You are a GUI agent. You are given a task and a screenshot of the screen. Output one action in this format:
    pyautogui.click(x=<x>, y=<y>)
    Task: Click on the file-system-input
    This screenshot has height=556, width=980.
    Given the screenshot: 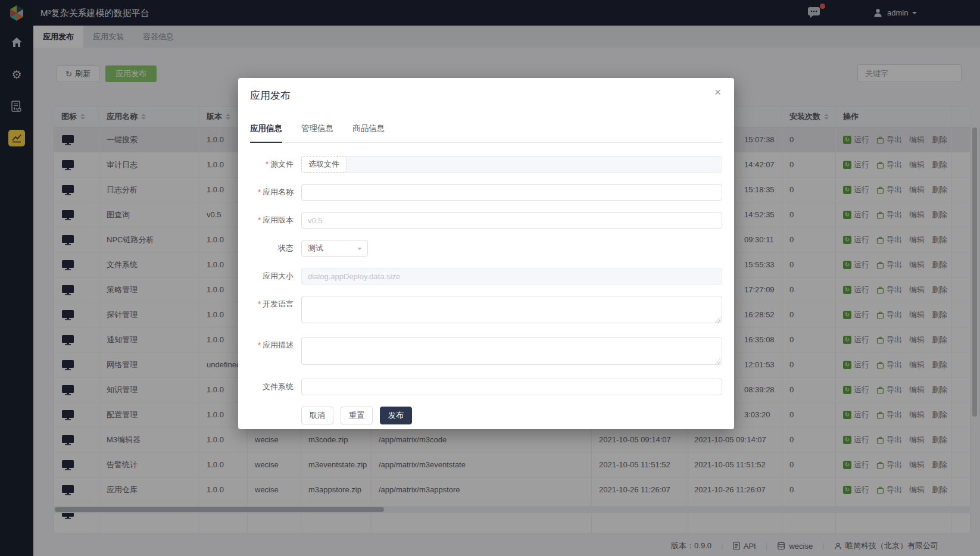 What is the action you would take?
    pyautogui.click(x=512, y=387)
    